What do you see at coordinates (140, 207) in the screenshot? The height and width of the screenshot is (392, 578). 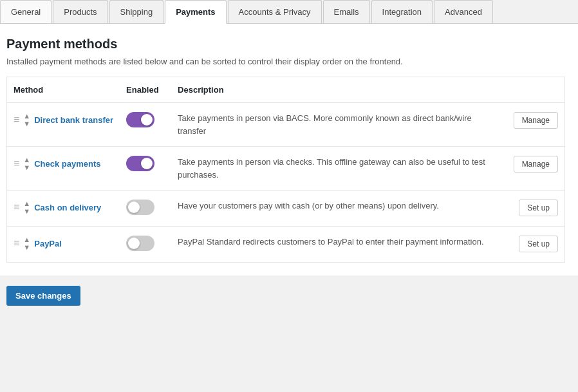 I see `toggle-cash-on-delivery` at bounding box center [140, 207].